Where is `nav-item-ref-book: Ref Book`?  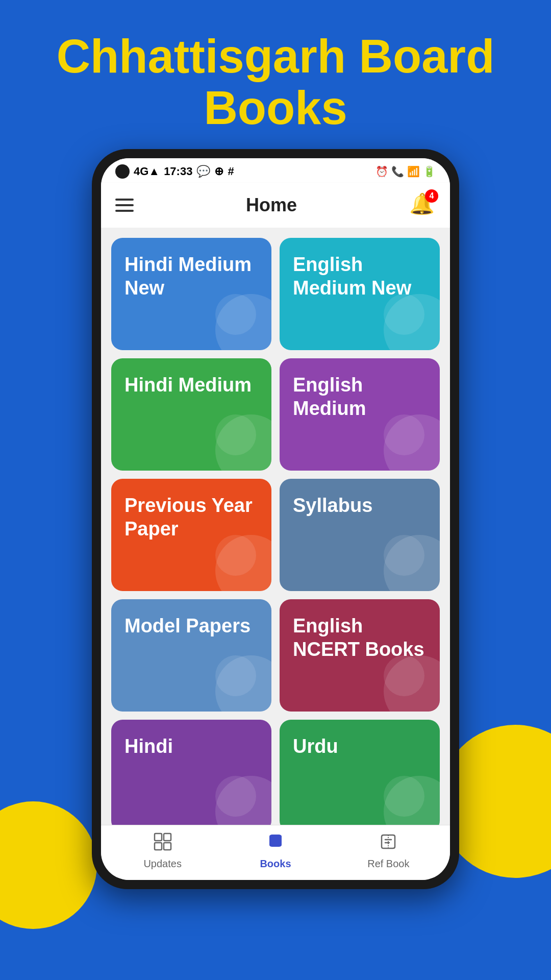 nav-item-ref-book: Ref Book is located at coordinates (389, 851).